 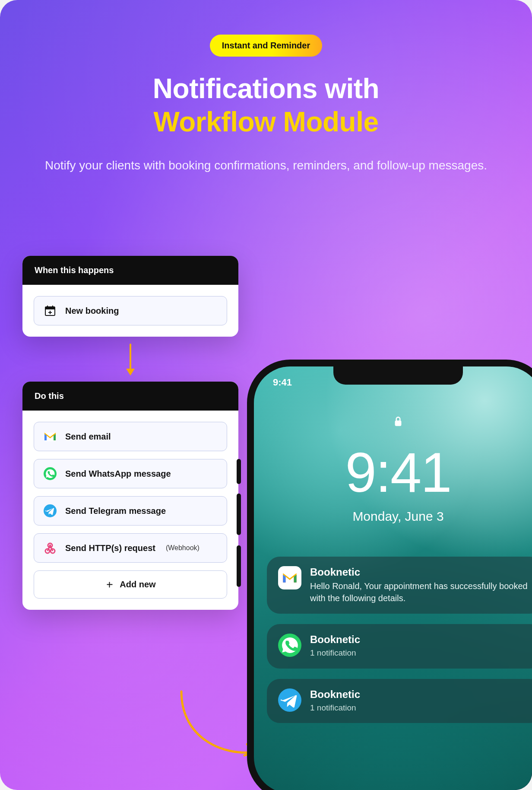 What do you see at coordinates (421, 592) in the screenshot?
I see `notification-body: Hello Ronald, Your appointment has succe…` at bounding box center [421, 592].